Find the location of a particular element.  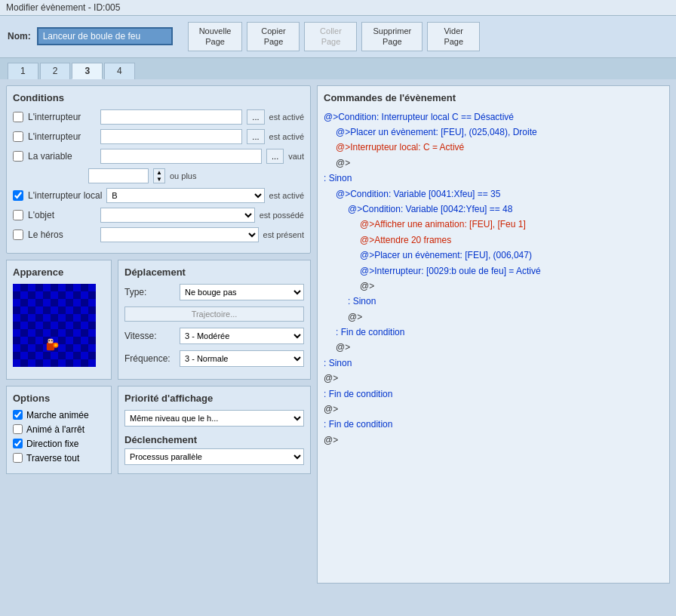

apparence-deplacement-row: Apparence is located at coordinates (158, 320).